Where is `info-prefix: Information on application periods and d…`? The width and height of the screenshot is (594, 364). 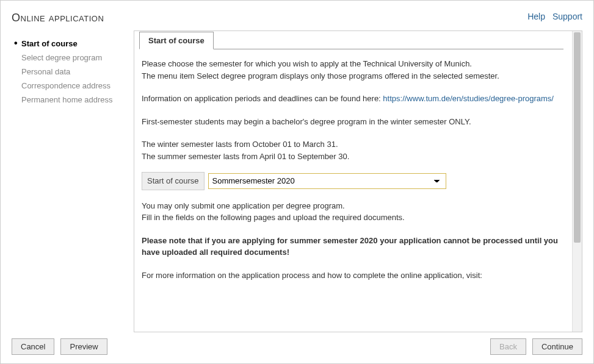
info-prefix: Information on application periods and d… is located at coordinates (263, 99).